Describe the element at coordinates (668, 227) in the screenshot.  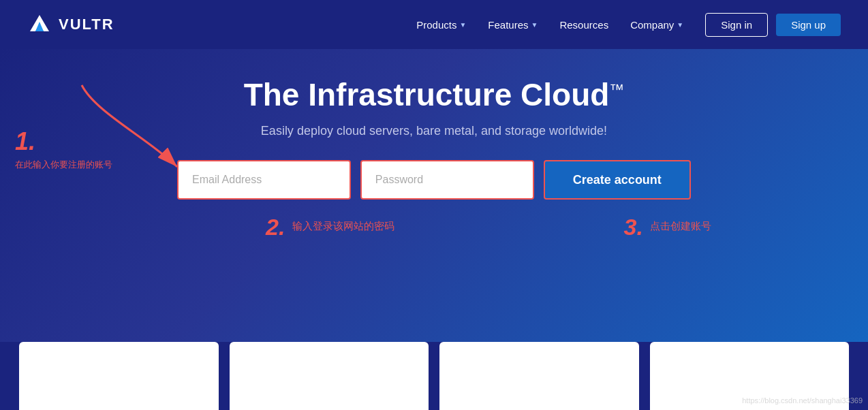
I see `annotation-step3: 3. 点击创建账号` at that location.